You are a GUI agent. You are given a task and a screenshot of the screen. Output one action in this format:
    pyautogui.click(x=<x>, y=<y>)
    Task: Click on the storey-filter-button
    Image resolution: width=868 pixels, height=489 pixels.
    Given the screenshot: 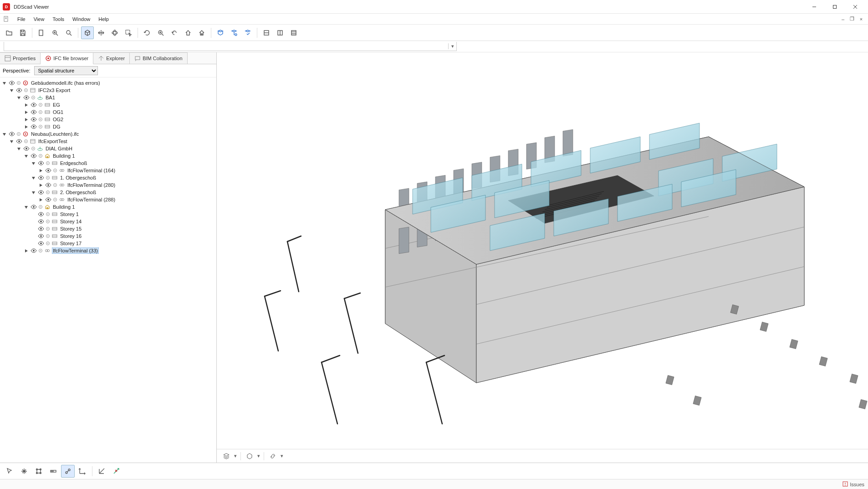 What is the action you would take?
    pyautogui.click(x=250, y=456)
    